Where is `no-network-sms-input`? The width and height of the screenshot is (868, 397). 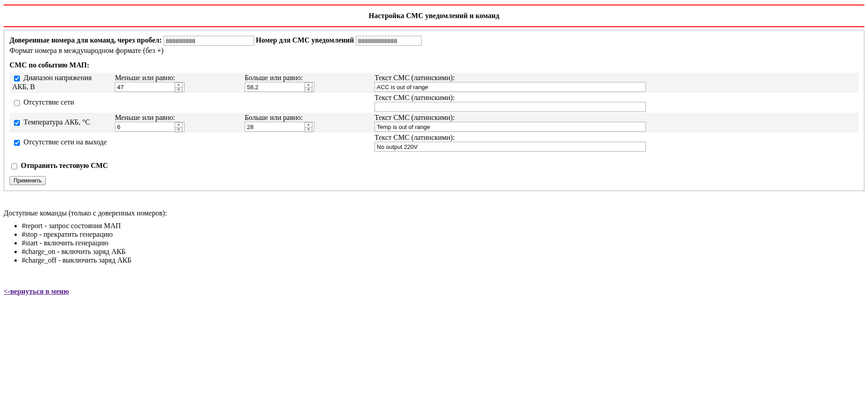 no-network-sms-input is located at coordinates (510, 107).